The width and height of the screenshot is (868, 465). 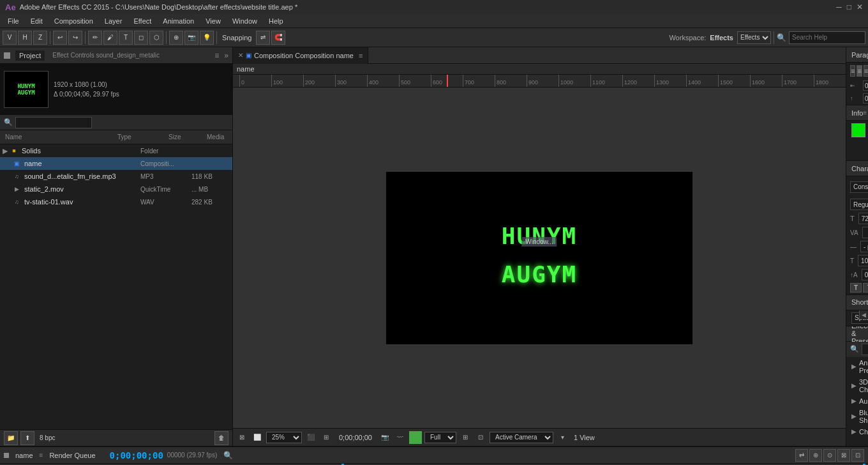 What do you see at coordinates (74, 21) in the screenshot?
I see `menu-composition: Composition` at bounding box center [74, 21].